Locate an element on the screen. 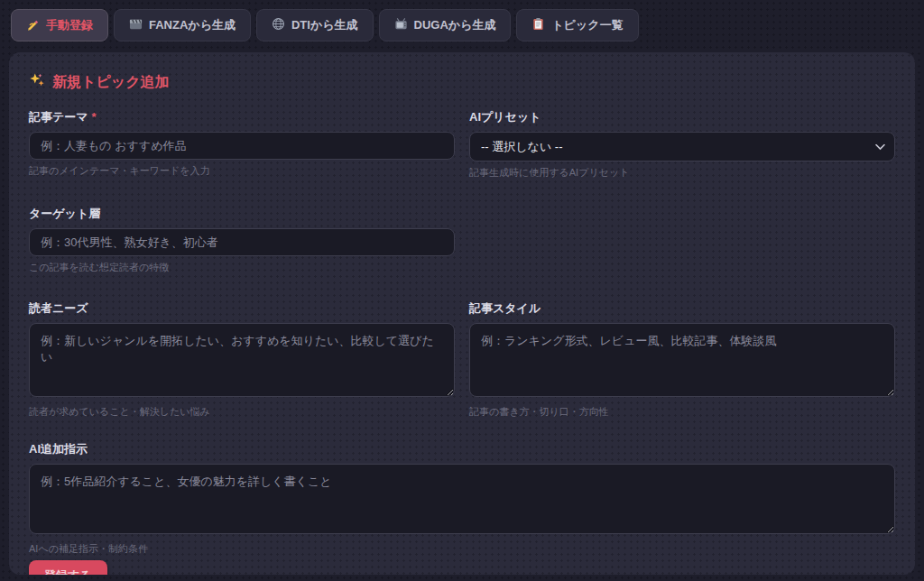  reader-needs-hint: 読者が求めていること・解決したい悩み is located at coordinates (242, 411).